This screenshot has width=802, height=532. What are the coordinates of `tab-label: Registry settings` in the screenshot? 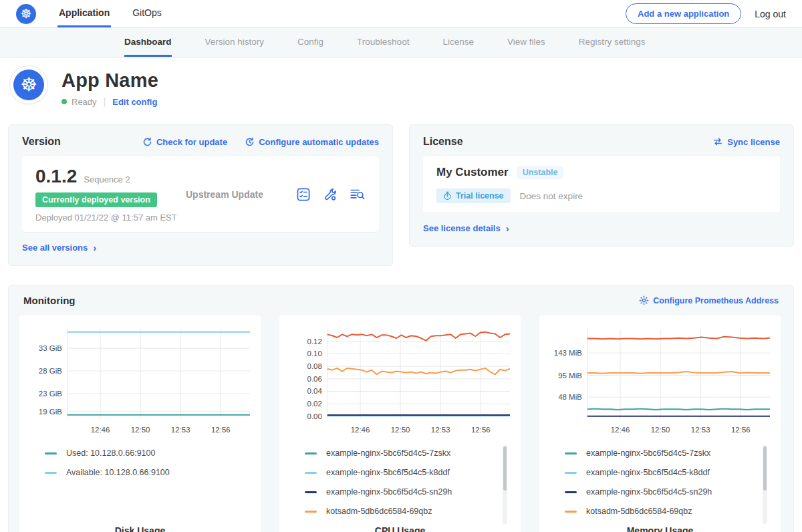 It's located at (612, 41).